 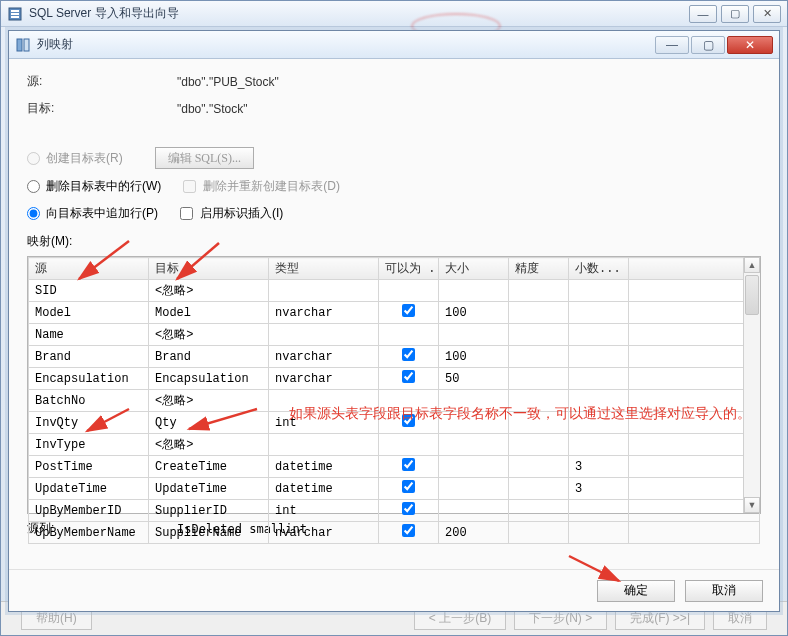 What do you see at coordinates (703, 14) in the screenshot?
I see `wizard-minimize-button: —` at bounding box center [703, 14].